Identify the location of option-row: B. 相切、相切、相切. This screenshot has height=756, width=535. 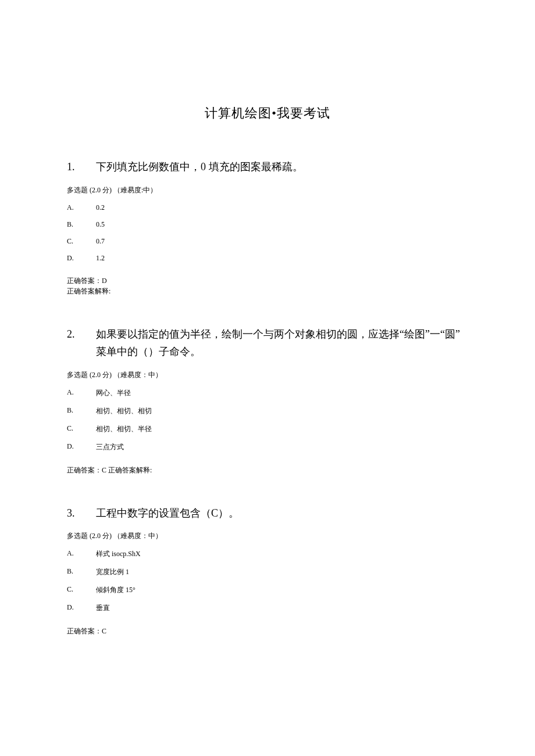
(268, 411).